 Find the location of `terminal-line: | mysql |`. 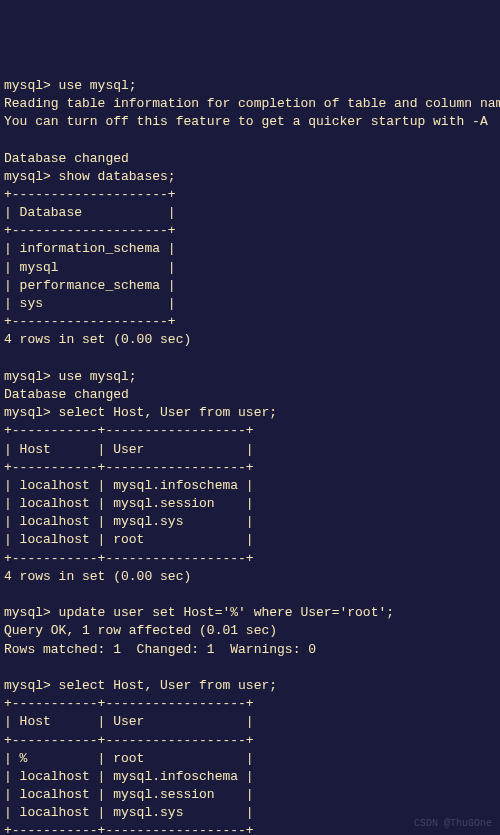

terminal-line: | mysql | is located at coordinates (250, 268).